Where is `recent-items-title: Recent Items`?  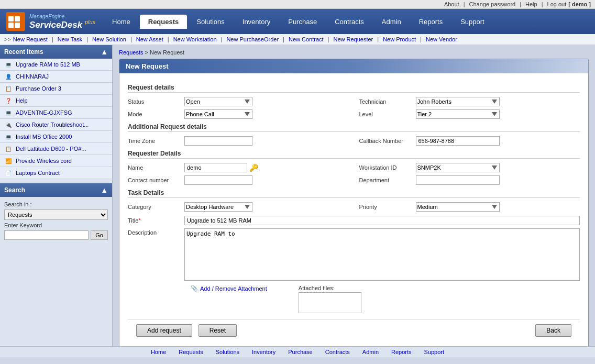 recent-items-title: Recent Items is located at coordinates (24, 52).